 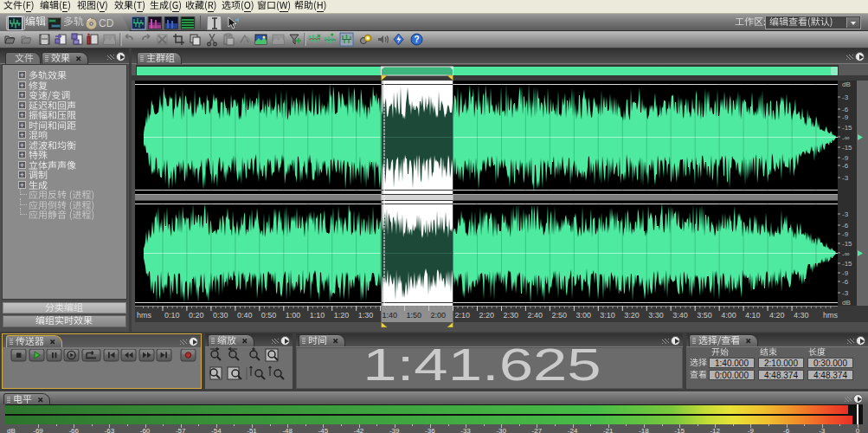 I want to click on svg-text: 3:50, so click(x=704, y=315).